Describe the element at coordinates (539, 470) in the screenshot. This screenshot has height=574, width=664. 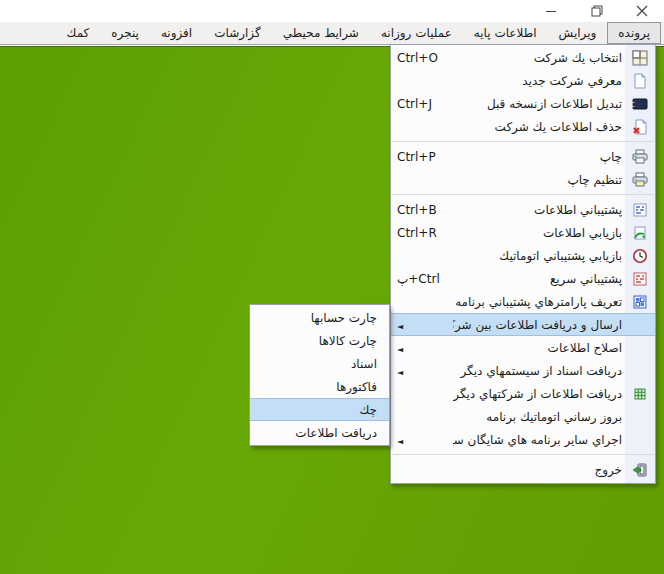
I see `menu-item-label: خروج` at that location.